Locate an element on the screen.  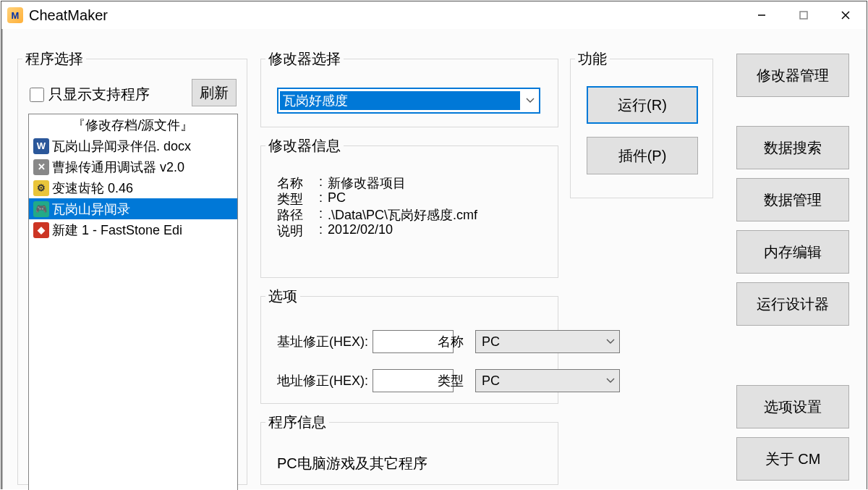
info-type: 类型:PC is located at coordinates (311, 199).